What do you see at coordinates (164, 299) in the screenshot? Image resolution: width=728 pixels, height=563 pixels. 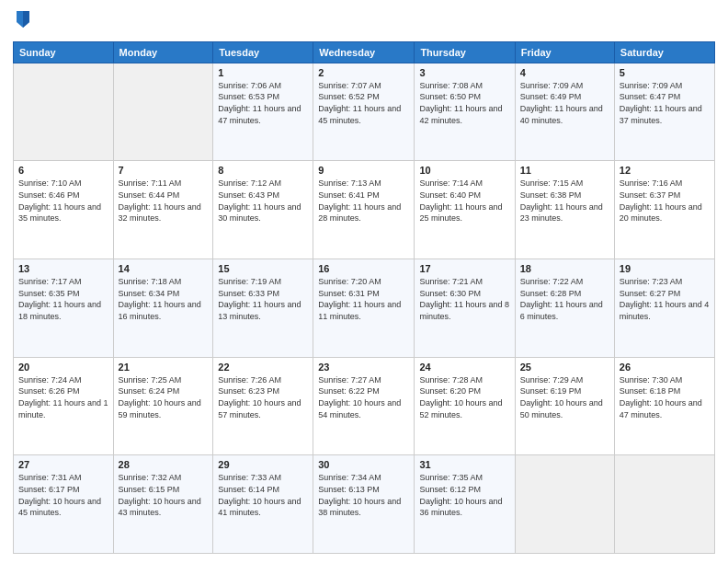 I see `day-info: Sunrise: 7:18 AM Sunset: 6:34 PM Dayligh…` at bounding box center [164, 299].